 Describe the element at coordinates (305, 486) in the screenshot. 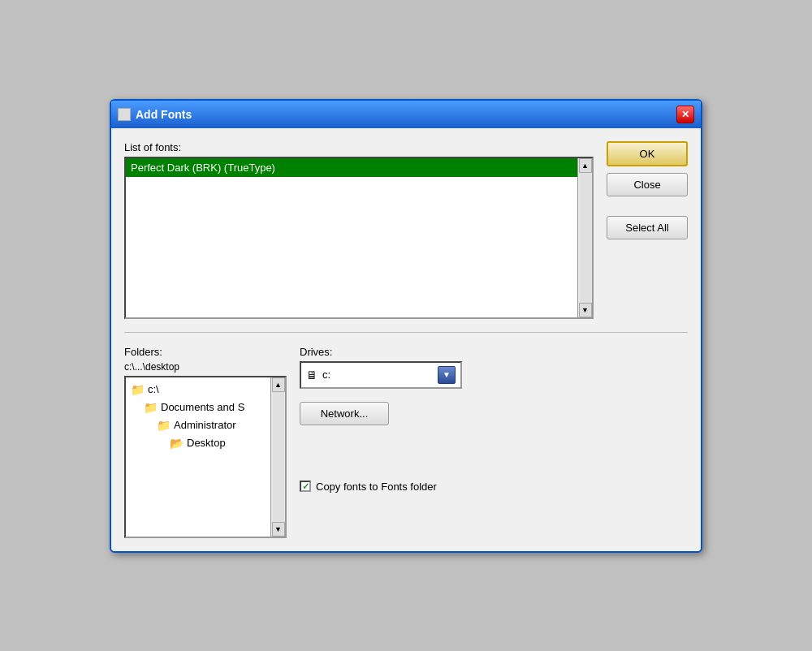

I see `copy-fonts-checkbox: ✓` at that location.